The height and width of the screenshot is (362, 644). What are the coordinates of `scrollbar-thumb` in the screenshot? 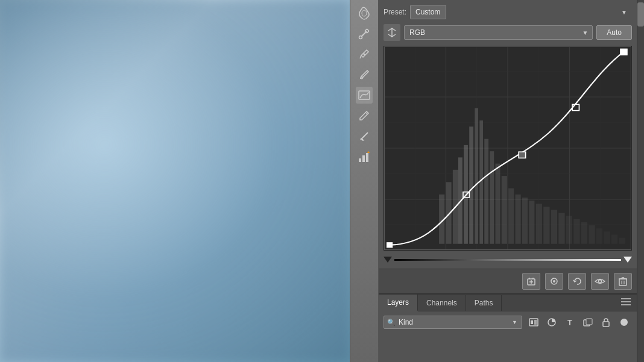 It's located at (640, 14).